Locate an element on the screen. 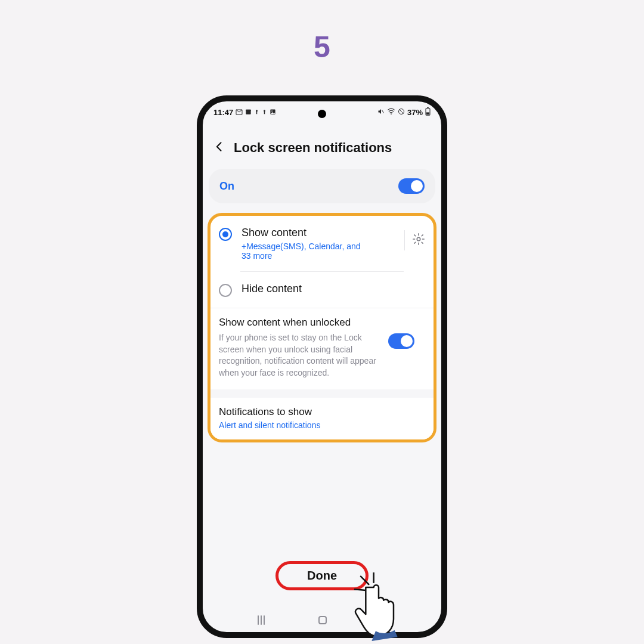 This screenshot has height=644, width=644. notifications-to-show-row: Notifications to show Alert and silent n… is located at coordinates (322, 419).